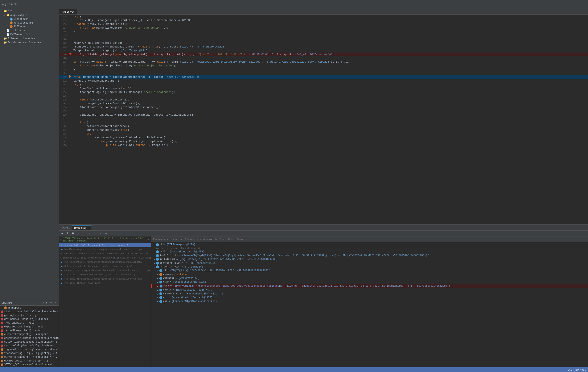 The image size is (588, 372). Describe the element at coordinates (370, 282) in the screenshot. I see `var-item-10: ▶disp= {UnicastServerRef@1351}` at that location.